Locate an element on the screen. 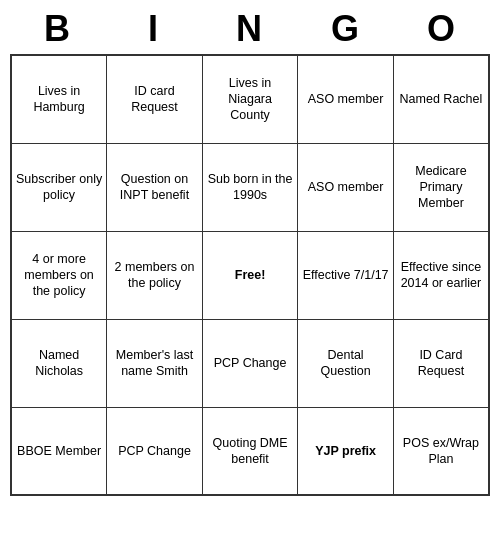 The height and width of the screenshot is (544, 500). cell-r1-c3: ASO member is located at coordinates (346, 187).